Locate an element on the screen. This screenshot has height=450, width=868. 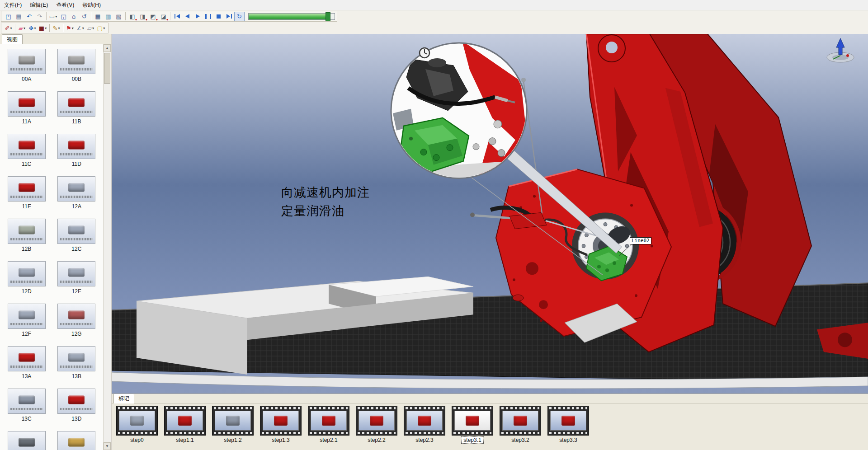
redo-button: ↷ is located at coordinates (40, 16).